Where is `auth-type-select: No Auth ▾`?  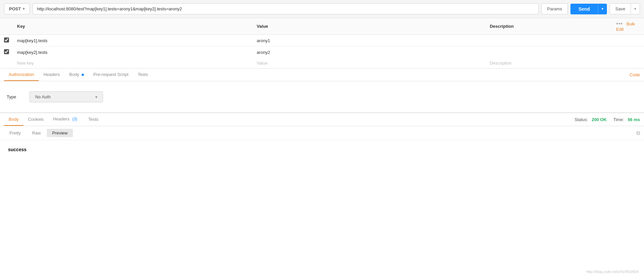
auth-type-select: No Auth ▾ is located at coordinates (66, 97).